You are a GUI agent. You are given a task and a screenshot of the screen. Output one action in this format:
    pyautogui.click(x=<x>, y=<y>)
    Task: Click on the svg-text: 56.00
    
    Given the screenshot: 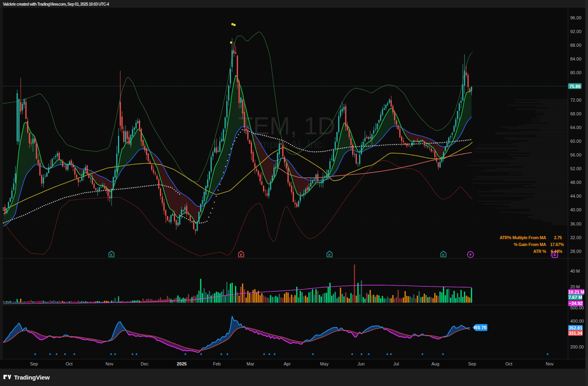 What is the action you would take?
    pyautogui.click(x=576, y=155)
    